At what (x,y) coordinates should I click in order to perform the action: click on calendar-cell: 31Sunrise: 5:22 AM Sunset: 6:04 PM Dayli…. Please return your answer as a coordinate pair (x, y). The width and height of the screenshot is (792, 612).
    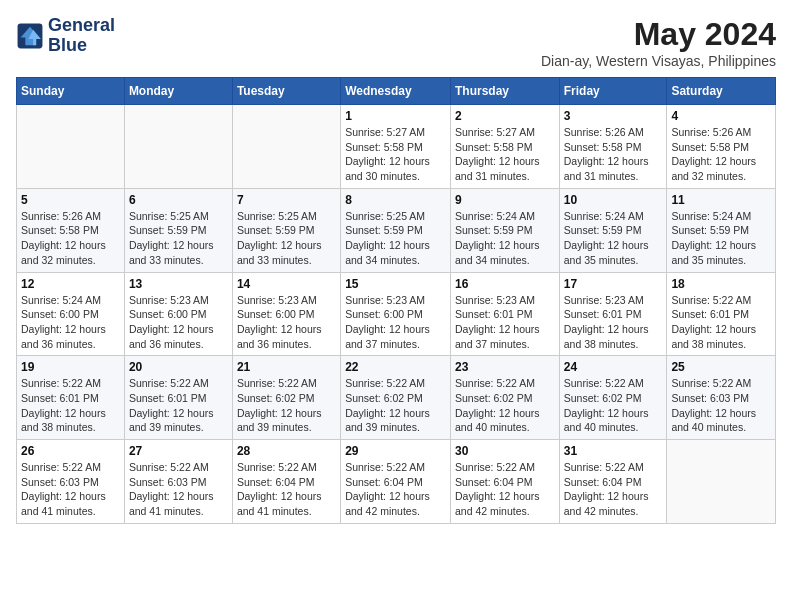
    Looking at the image, I should click on (613, 482).